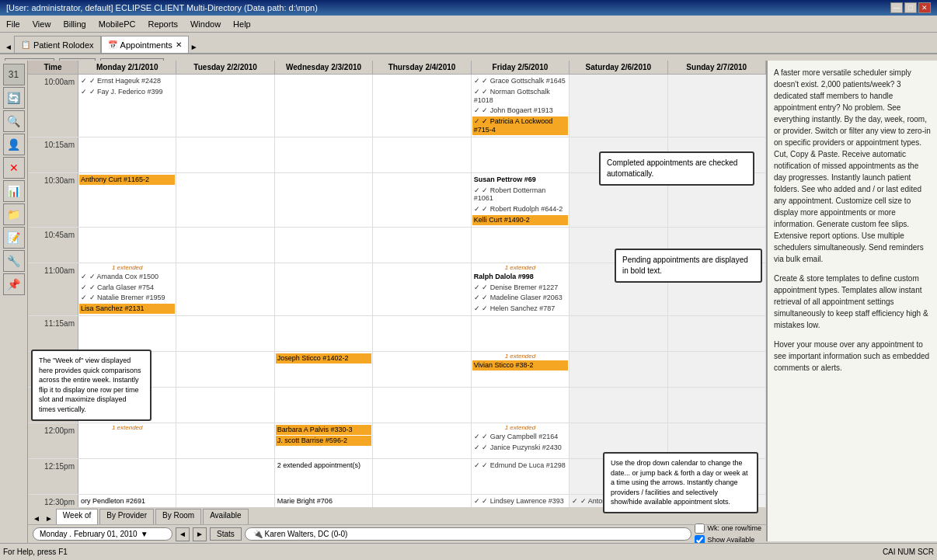 The width and height of the screenshot is (937, 560). Describe the element at coordinates (57, 44) in the screenshot. I see `tab-patient-rolodex: 📋 Patient Rolodex` at that location.